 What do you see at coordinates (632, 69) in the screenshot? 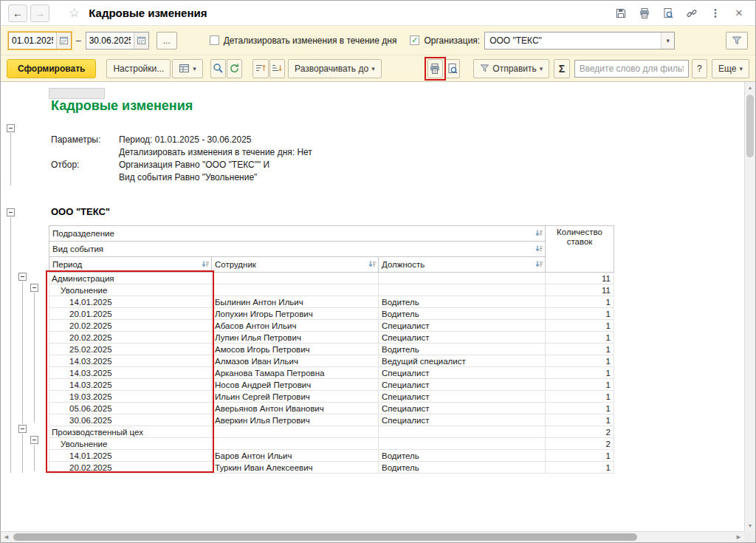
I see `quick-filter-input` at bounding box center [632, 69].